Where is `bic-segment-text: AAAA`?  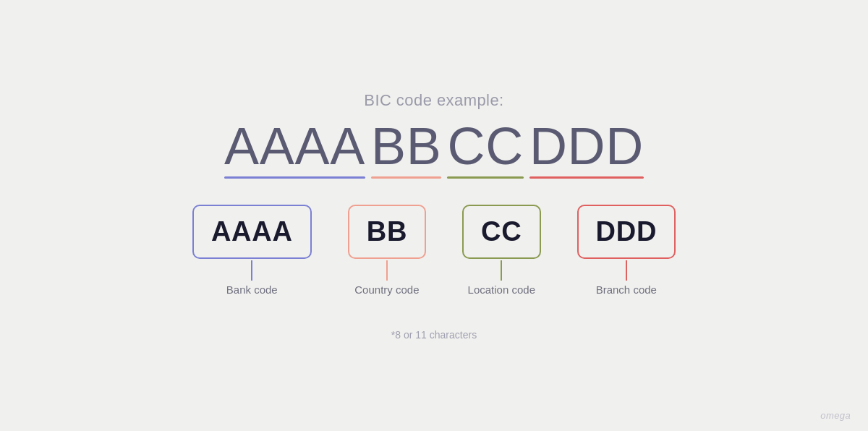 bic-segment-text: AAAA is located at coordinates (295, 146).